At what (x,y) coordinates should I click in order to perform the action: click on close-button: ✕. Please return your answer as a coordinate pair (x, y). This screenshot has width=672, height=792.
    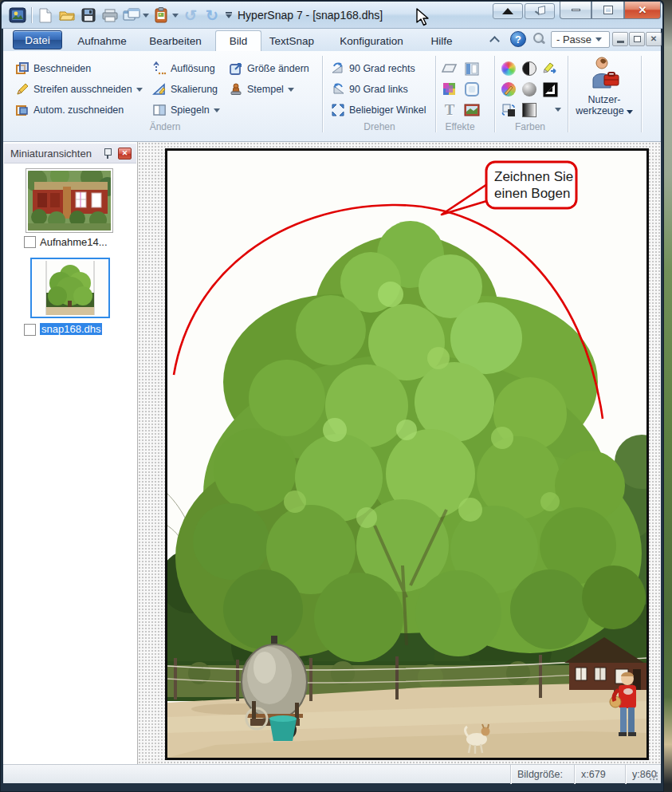
    Looking at the image, I should click on (643, 10).